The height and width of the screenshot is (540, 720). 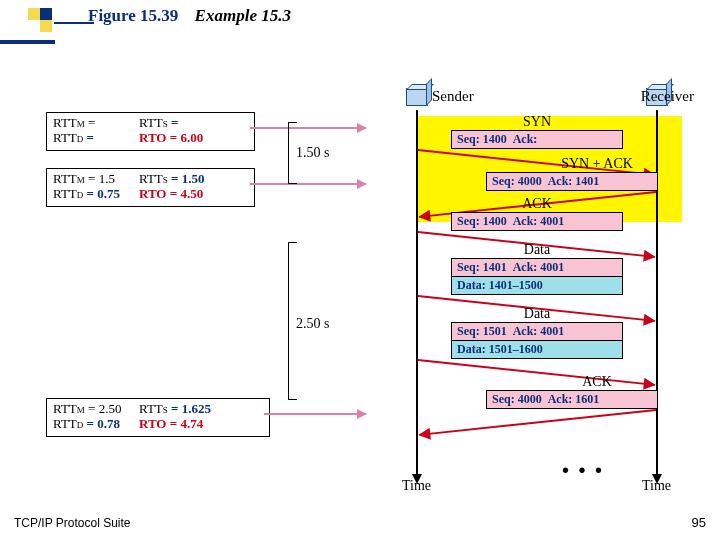 I want to click on msg-ack1: ACK Seq: 1400 Ack: 4001, so click(x=537, y=214).